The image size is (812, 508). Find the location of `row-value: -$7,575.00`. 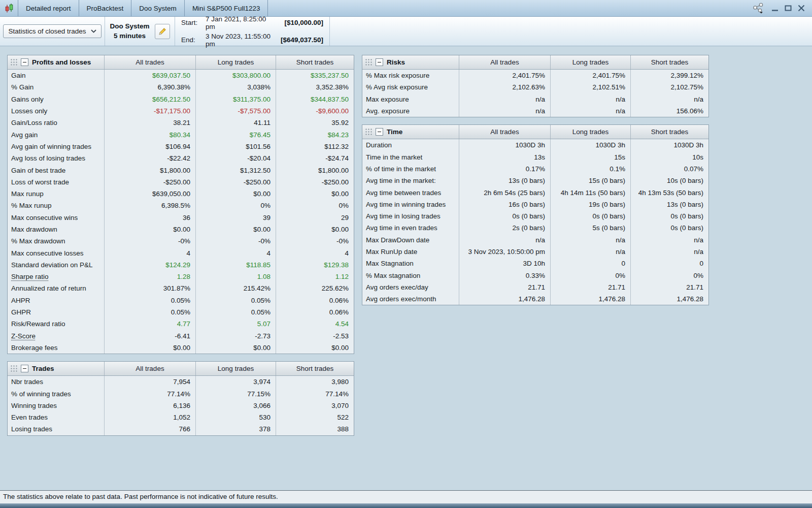

row-value: -$7,575.00 is located at coordinates (235, 111).